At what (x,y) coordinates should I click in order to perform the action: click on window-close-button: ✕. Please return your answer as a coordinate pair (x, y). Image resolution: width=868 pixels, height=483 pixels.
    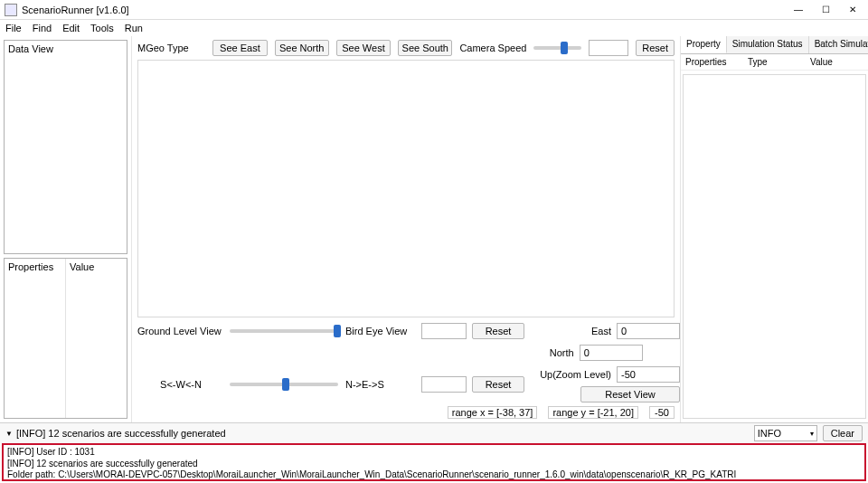
    Looking at the image, I should click on (853, 10).